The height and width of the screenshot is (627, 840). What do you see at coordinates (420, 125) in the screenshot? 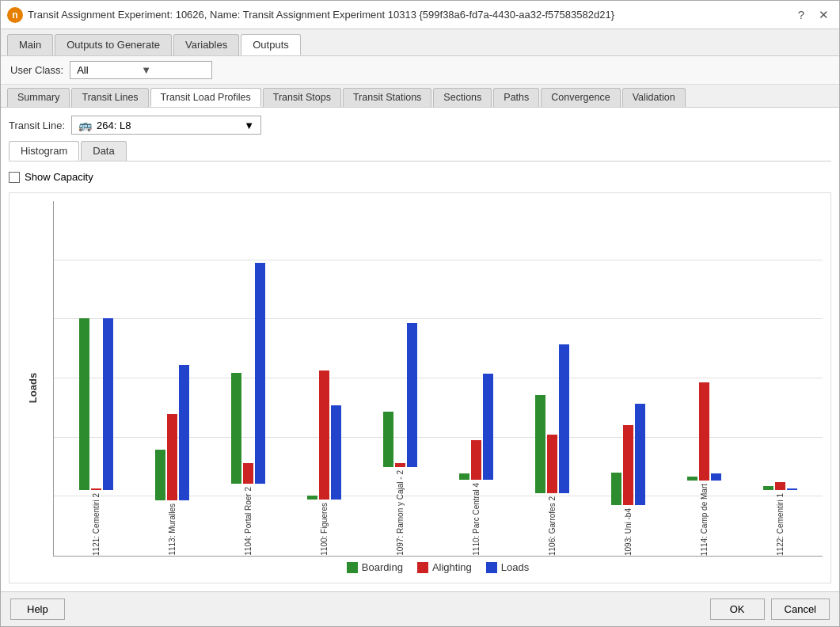
I see `transit-line-row: Transit Line: 🚌 264: L8 ▼` at bounding box center [420, 125].